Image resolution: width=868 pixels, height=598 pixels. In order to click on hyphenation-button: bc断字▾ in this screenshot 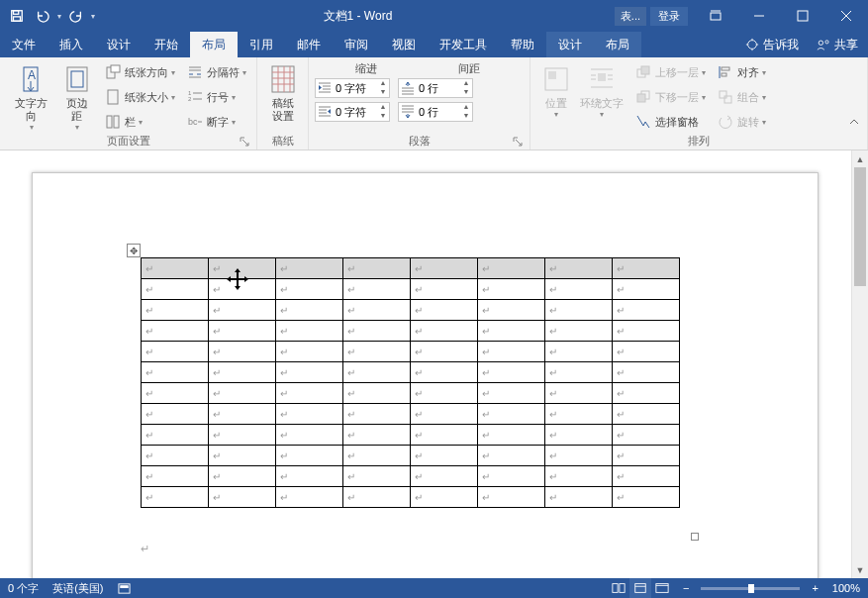, I will do `click(217, 122)`.